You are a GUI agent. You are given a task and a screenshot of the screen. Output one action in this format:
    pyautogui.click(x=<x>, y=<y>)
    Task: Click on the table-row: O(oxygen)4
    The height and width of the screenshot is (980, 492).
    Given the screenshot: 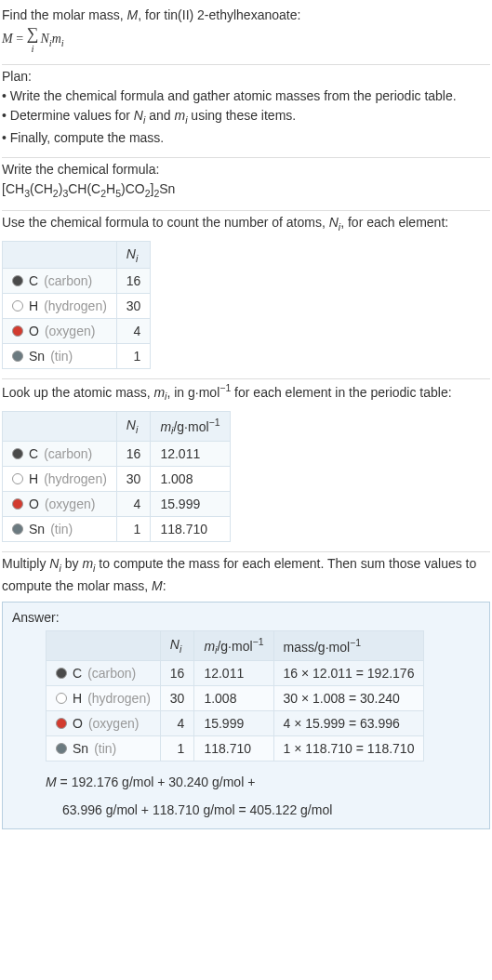 What is the action you would take?
    pyautogui.click(x=76, y=331)
    